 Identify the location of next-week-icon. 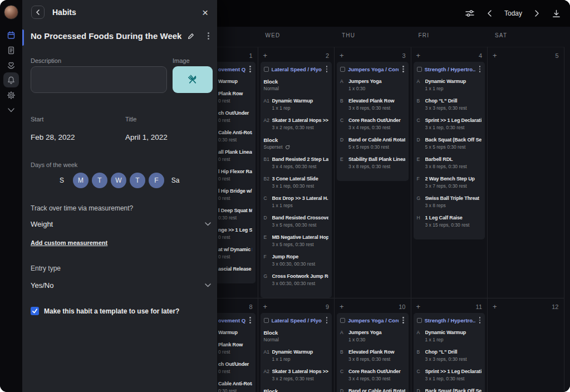
(537, 13).